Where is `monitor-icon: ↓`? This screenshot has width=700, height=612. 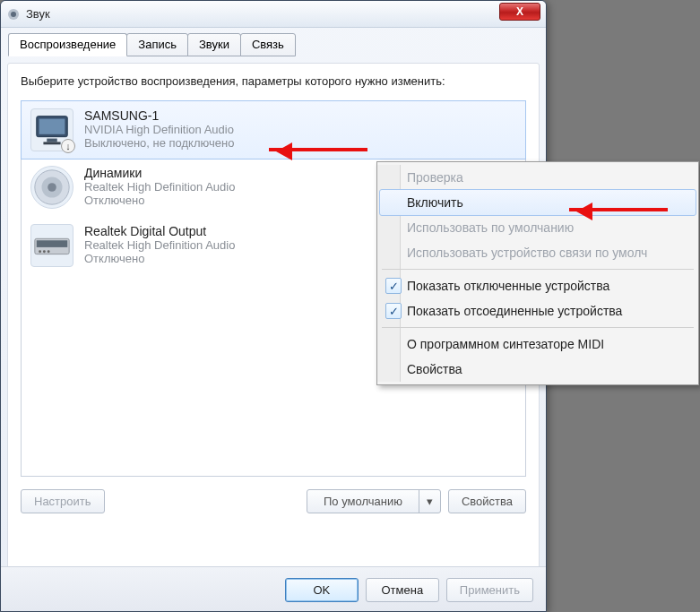 monitor-icon: ↓ is located at coordinates (52, 130).